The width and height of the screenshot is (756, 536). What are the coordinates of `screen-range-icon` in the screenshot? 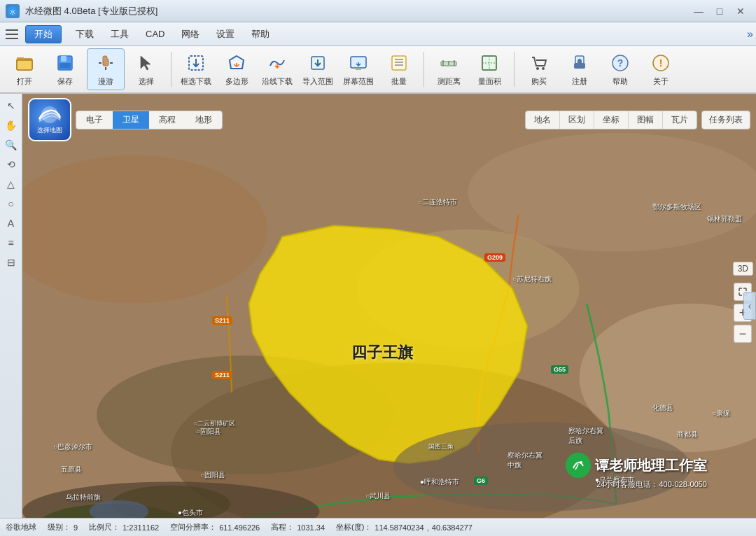 It's located at (358, 63).